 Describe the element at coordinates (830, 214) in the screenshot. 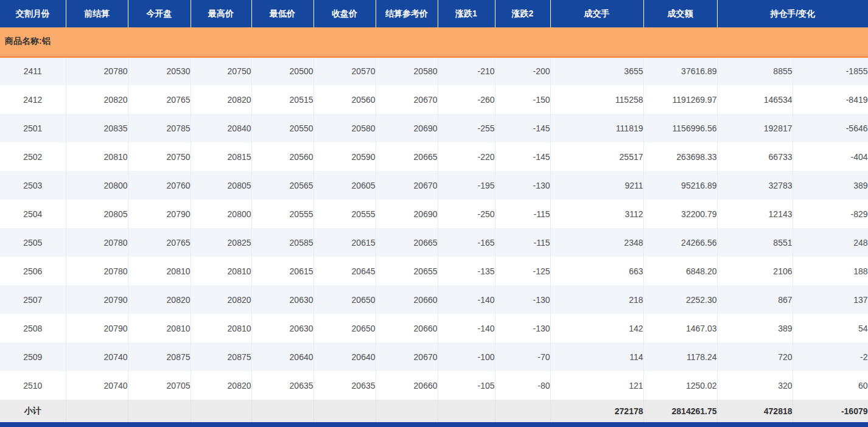

I see `value-cell: -829` at that location.